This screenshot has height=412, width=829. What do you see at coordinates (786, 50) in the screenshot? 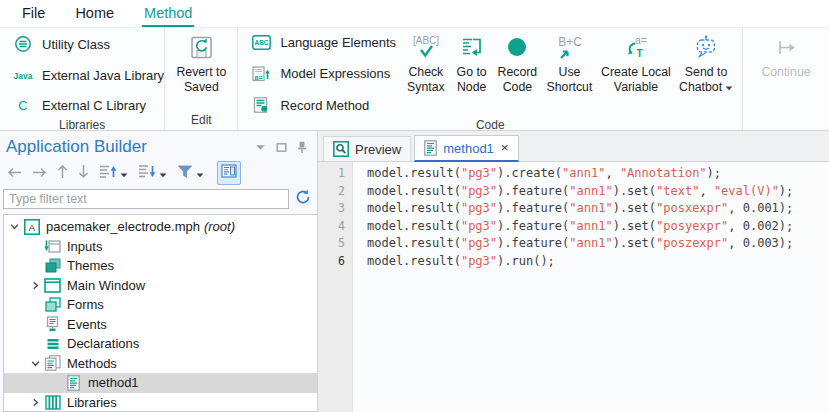
I see `continue-icon` at bounding box center [786, 50].